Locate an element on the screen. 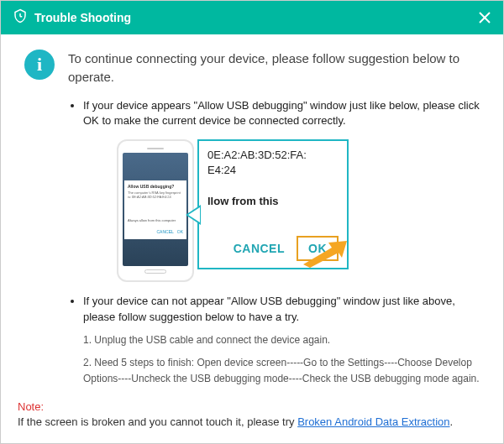  close-button is located at coordinates (485, 18).